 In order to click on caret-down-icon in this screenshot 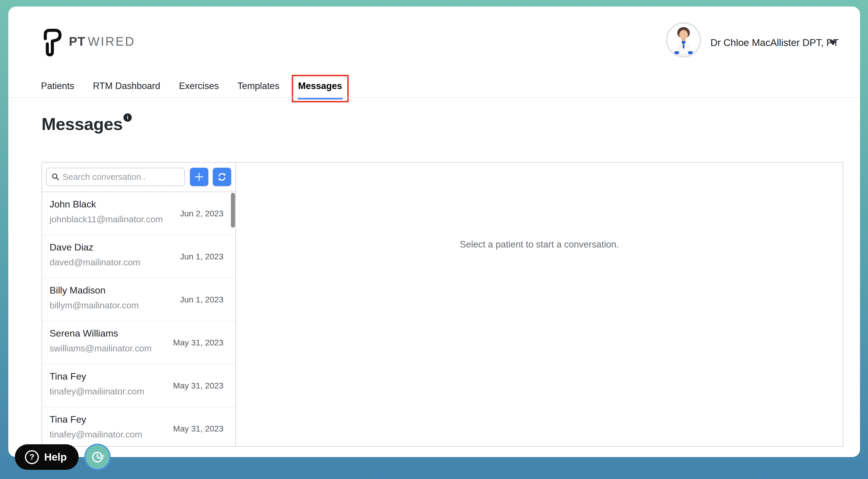, I will do `click(833, 43)`.